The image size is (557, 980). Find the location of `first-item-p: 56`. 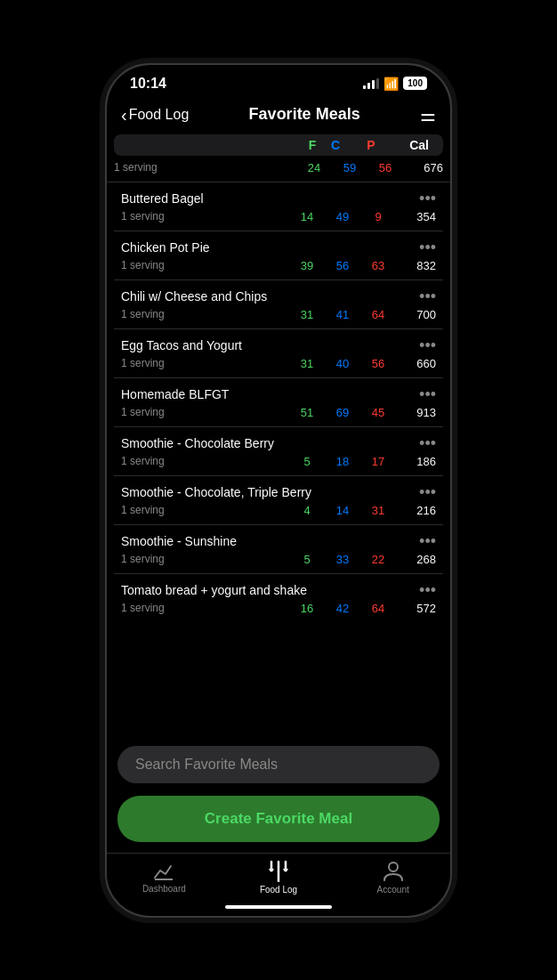

first-item-p: 56 is located at coordinates (385, 167).